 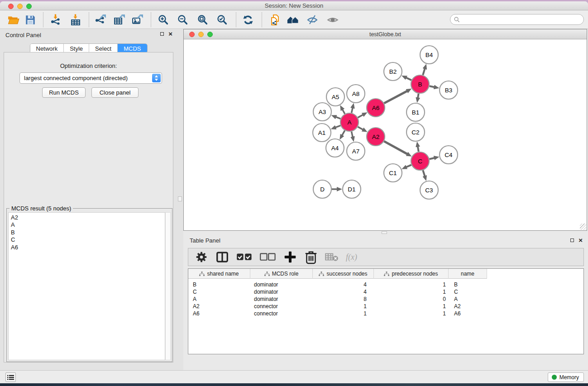 I want to click on optimization-label: Optimization criterion:, so click(x=89, y=66).